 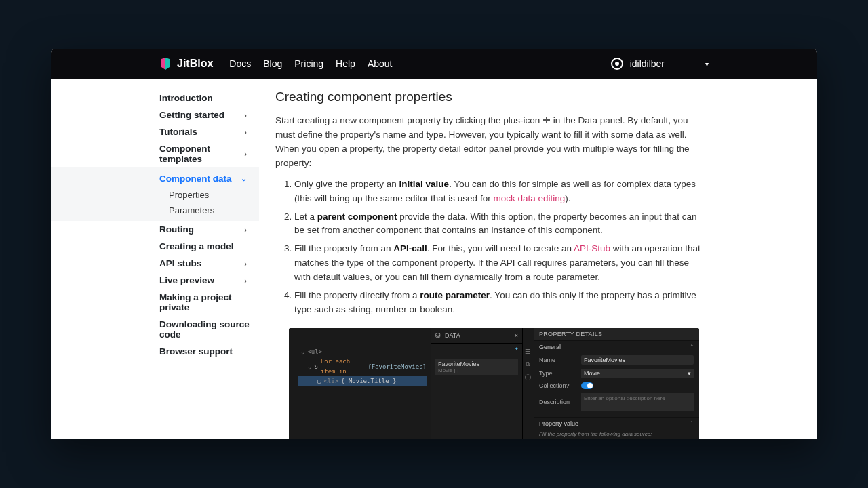 What do you see at coordinates (592, 248) in the screenshot?
I see `link-api-stub: API-Stub` at bounding box center [592, 248].